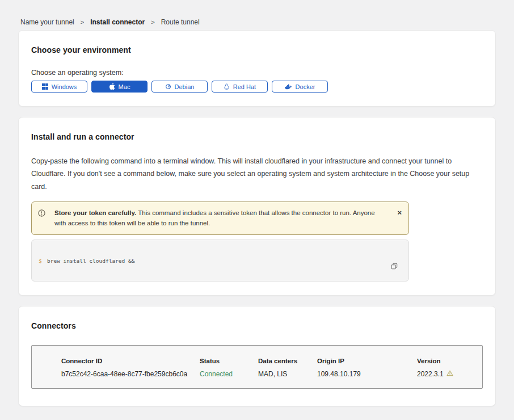 The height and width of the screenshot is (420, 514). I want to click on install-card-title: Install and run a connector, so click(257, 137).